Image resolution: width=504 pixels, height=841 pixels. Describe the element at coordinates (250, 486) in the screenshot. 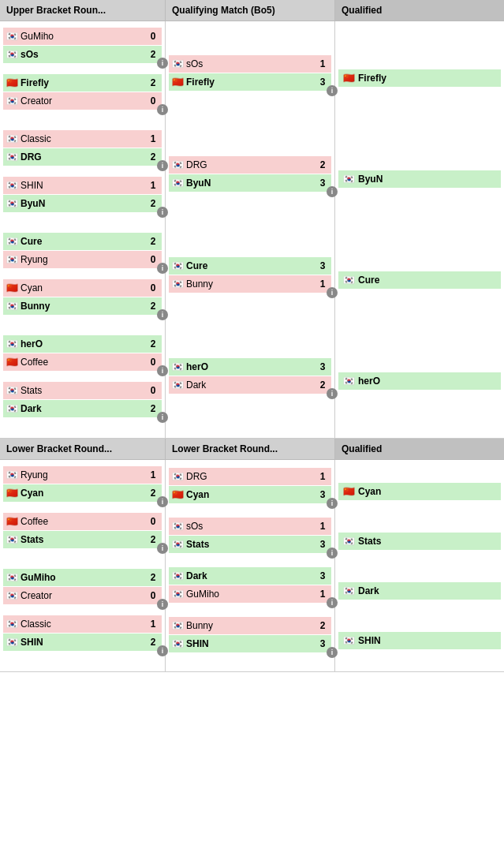

I see `match-pair: 🇰🇷DRG1🇨🇳Cyan3i` at that location.